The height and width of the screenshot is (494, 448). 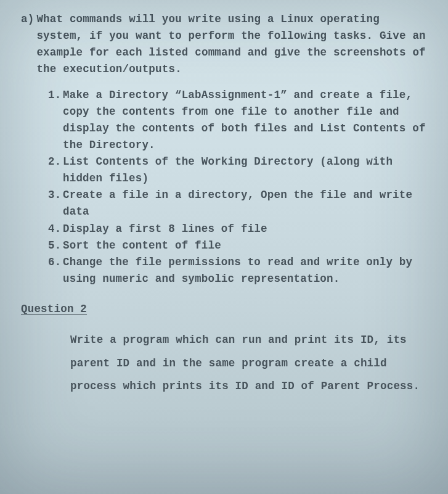 What do you see at coordinates (234, 44) in the screenshot?
I see `part-a-intro: What commands will you write using a Lin…` at bounding box center [234, 44].